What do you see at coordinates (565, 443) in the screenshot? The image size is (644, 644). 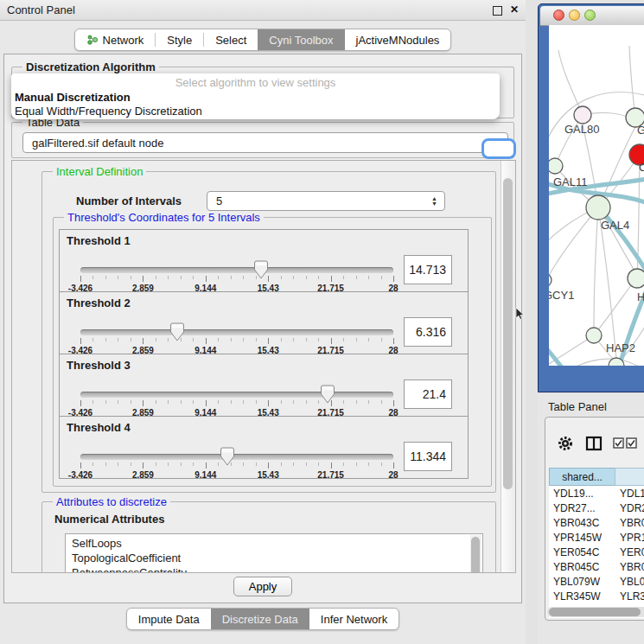 I see `gear-icon` at bounding box center [565, 443].